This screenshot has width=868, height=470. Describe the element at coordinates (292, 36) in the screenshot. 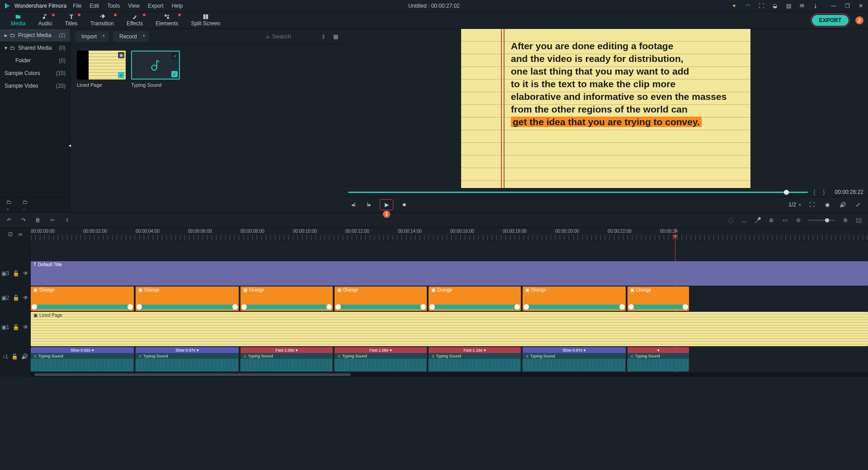

I see `search-input` at that location.